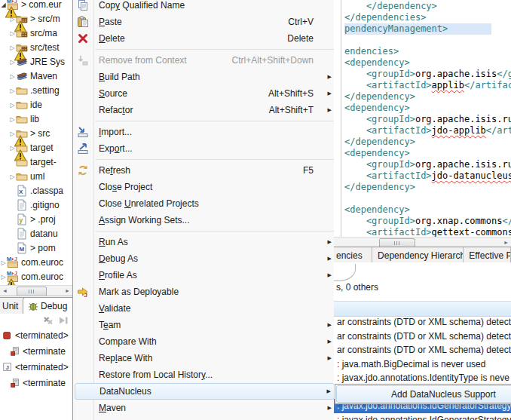 The height and width of the screenshot is (420, 511). I want to click on tree-item-classpa: X.classpa, so click(36, 192).